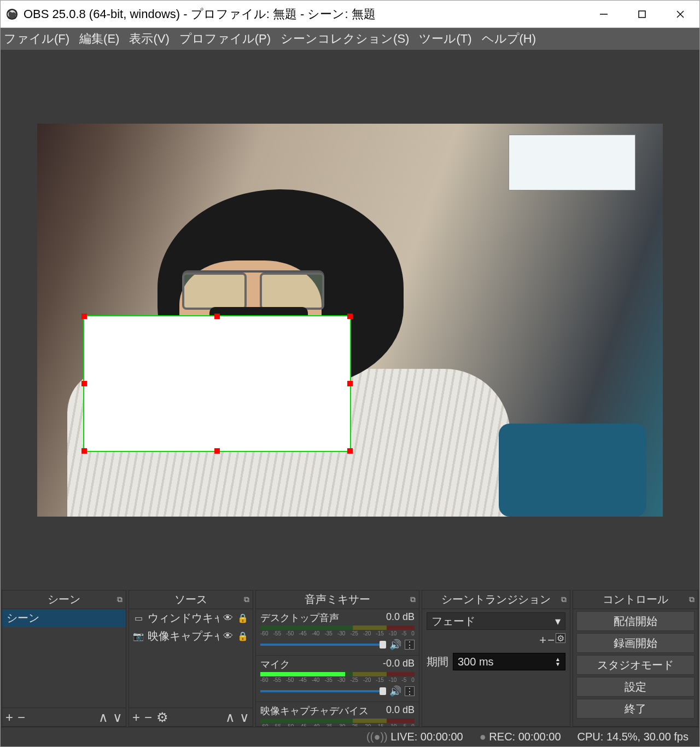 Image resolution: width=700 pixels, height=747 pixels. I want to click on camera-icon: 📷, so click(138, 636).